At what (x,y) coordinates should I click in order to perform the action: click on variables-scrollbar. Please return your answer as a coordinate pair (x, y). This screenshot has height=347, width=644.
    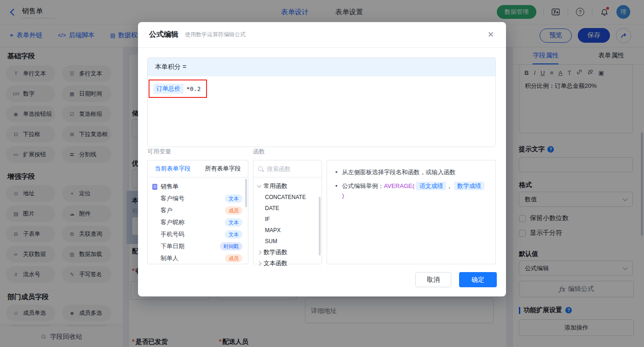
    Looking at the image, I should click on (246, 193).